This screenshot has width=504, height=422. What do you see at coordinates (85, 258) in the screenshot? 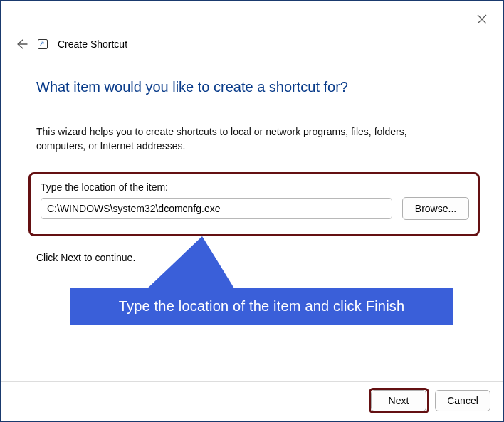
I see `continue-hint: Click Next to continue.` at bounding box center [85, 258].